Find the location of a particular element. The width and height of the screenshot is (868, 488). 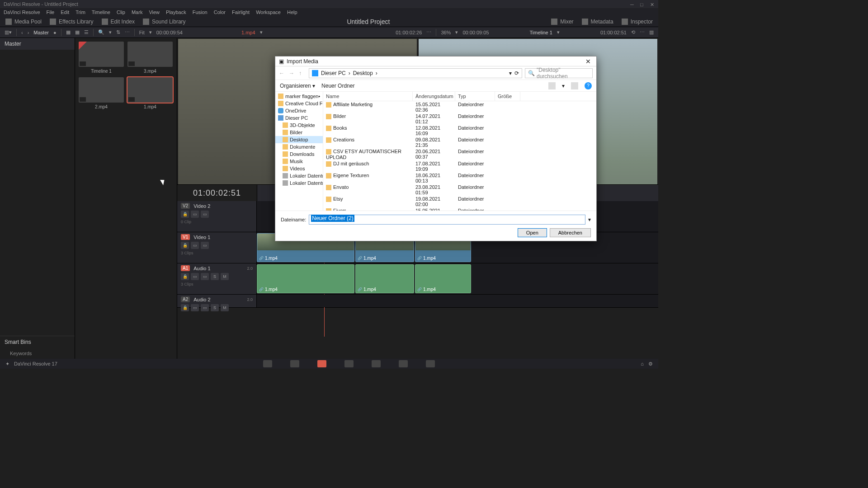

tree-item: Videos is located at coordinates (299, 169).